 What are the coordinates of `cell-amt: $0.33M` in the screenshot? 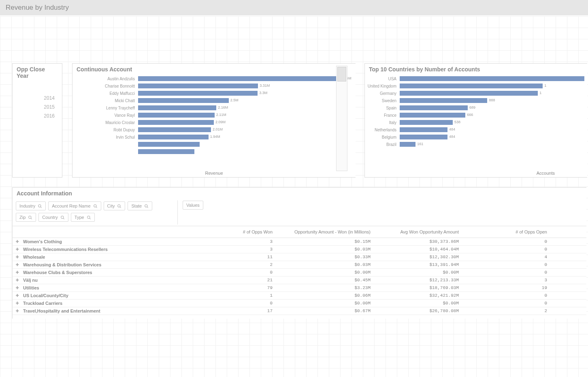 It's located at (332, 257).